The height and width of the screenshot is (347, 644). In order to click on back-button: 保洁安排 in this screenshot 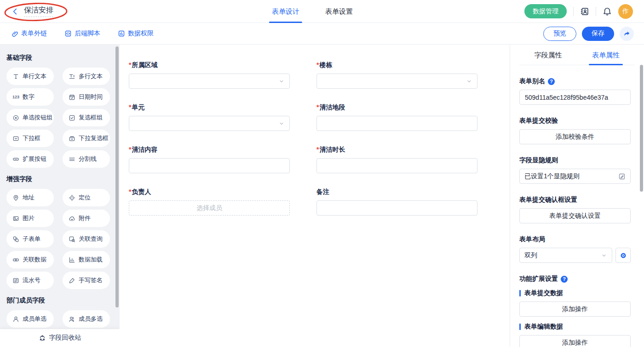, I will do `click(32, 11)`.